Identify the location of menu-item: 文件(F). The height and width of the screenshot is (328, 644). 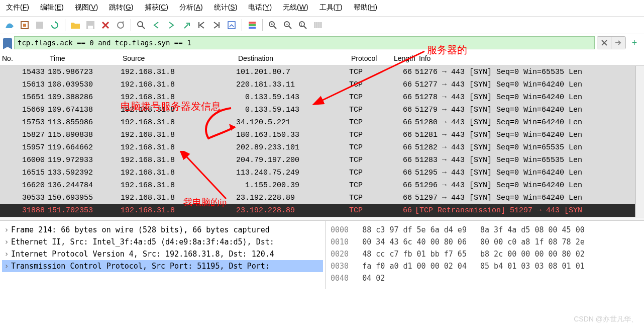
(18, 8).